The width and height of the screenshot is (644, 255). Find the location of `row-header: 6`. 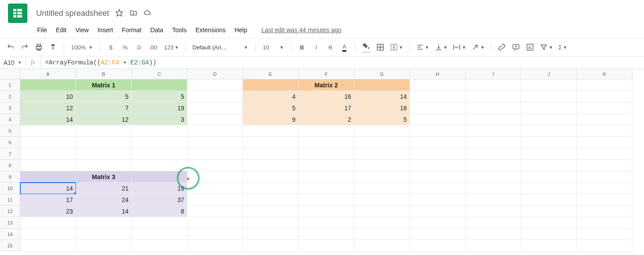

row-header: 6 is located at coordinates (10, 142).